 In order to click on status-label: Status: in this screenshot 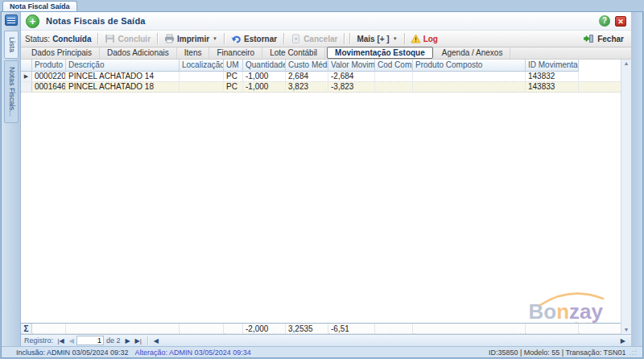, I will do `click(37, 39)`.